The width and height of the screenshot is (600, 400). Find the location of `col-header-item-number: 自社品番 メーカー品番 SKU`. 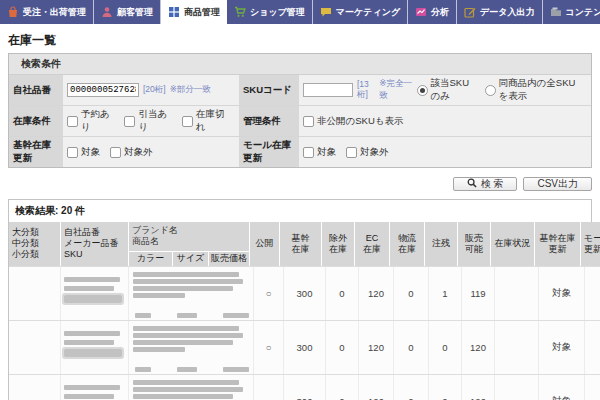

col-header-item-number: 自社品番 メーカー品番 SKU is located at coordinates (95, 244).